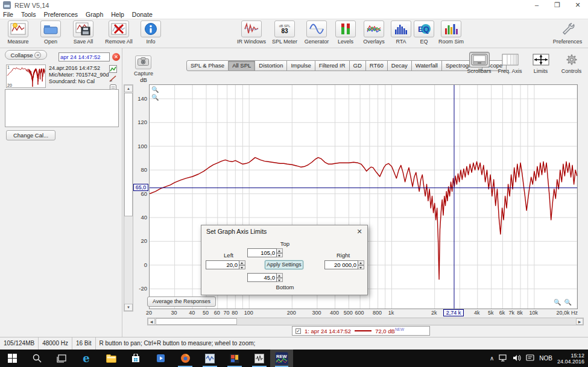 This screenshot has height=367, width=588. What do you see at coordinates (192, 313) in the screenshot?
I see `x-tick: 40` at bounding box center [192, 313].